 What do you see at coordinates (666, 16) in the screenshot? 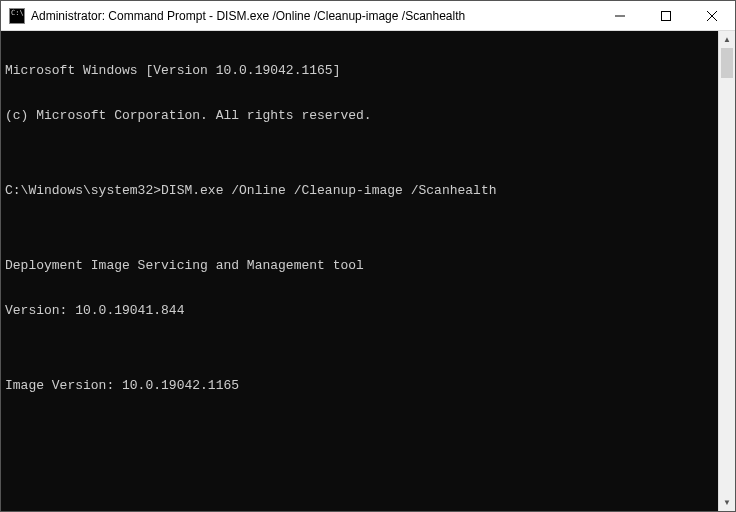
I see `window-controls` at bounding box center [666, 16].